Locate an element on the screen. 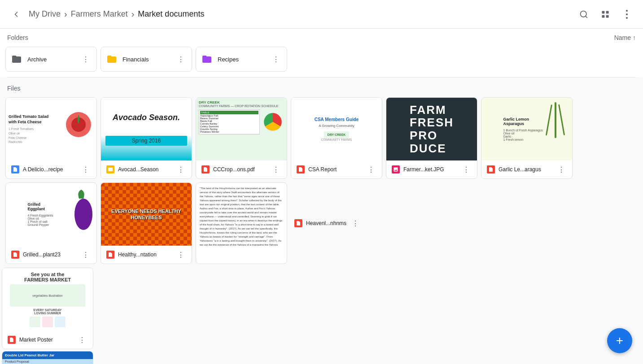  file-honeybees-thumb: EVERYONE NEEDS HEALTHYHONEYBEES is located at coordinates (146, 214).